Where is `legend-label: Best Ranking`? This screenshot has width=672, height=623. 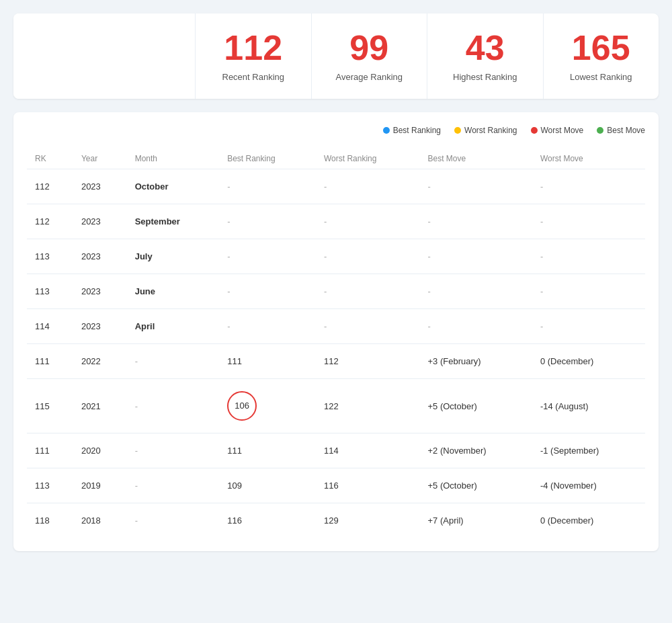 legend-label: Best Ranking is located at coordinates (417, 130).